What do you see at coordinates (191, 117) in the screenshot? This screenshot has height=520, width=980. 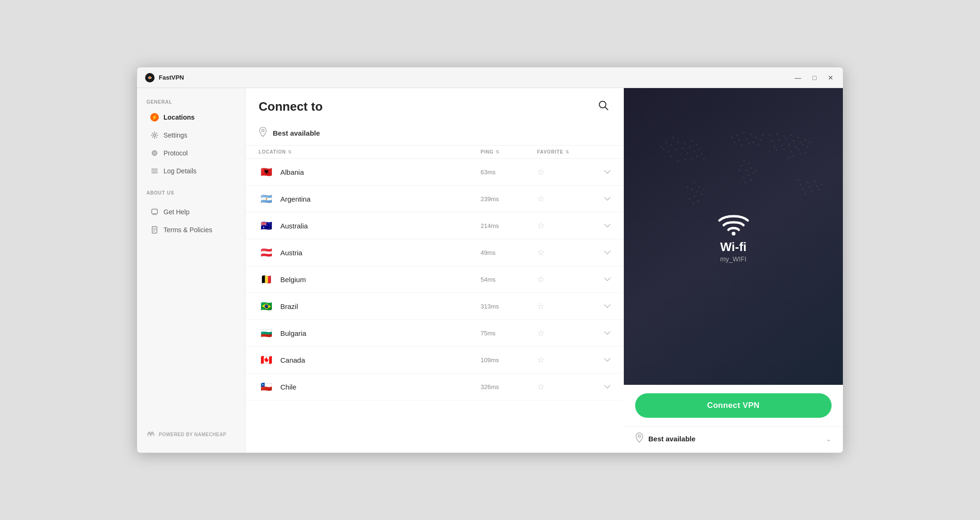 I see `sidebar-item-locations: ⚡ Locations` at bounding box center [191, 117].